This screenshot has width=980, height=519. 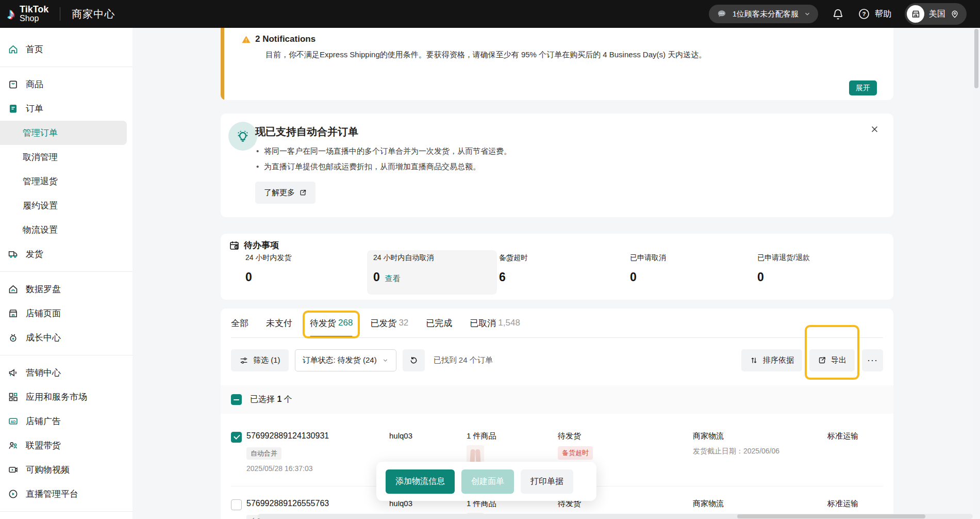 What do you see at coordinates (34, 9) in the screenshot?
I see `logo-line1: TikTok` at bounding box center [34, 9].